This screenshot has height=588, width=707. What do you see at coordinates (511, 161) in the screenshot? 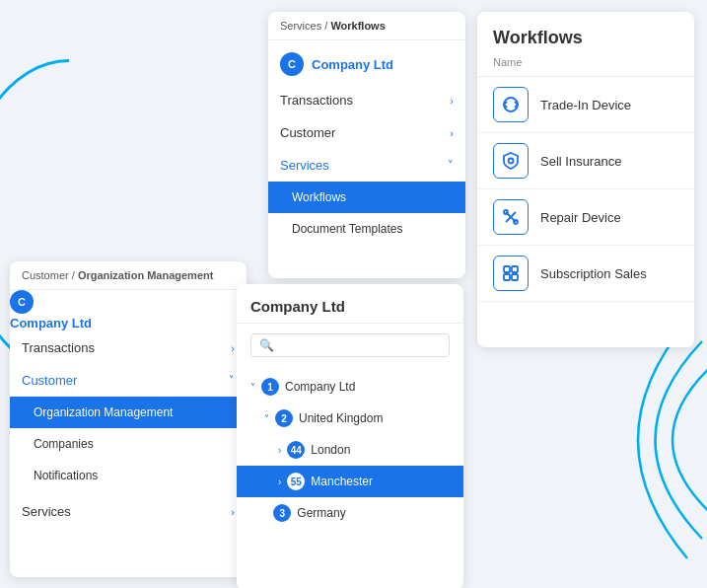
I see `shield-icon` at bounding box center [511, 161].